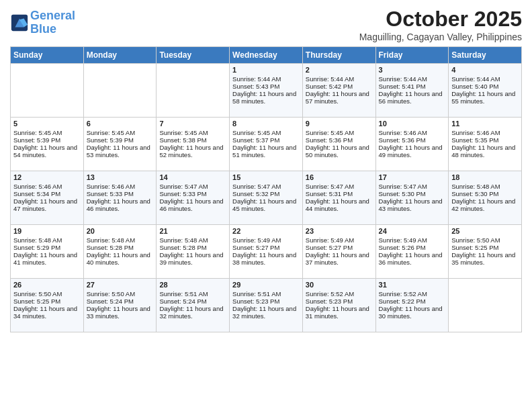  Describe the element at coordinates (441, 37) in the screenshot. I see `location-subtitle: Maguilling, Cagayan Valley, Philippines` at that location.